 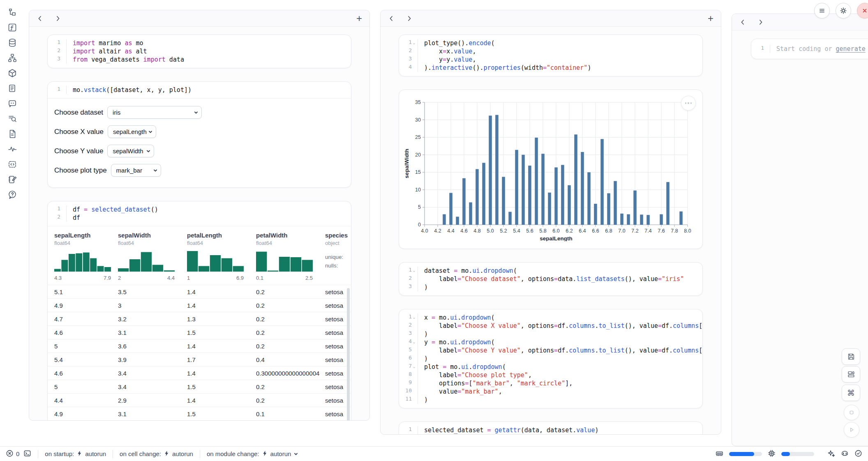 I want to click on code-editor: 1⌄2 3 4⌄5 6 7⌄8 9 10 11 x = mo.ui.dropdo…, so click(x=551, y=359).